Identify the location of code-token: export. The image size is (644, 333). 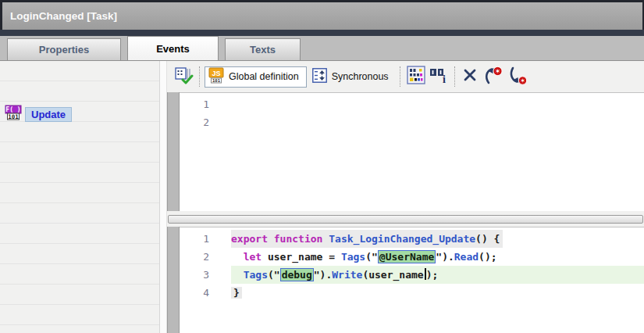
(250, 239).